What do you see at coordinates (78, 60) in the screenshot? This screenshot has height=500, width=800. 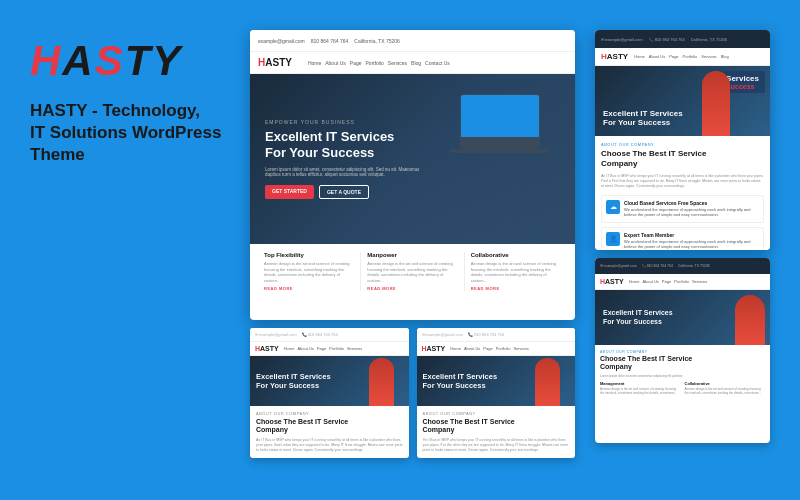 I see `logo-letter-a: A` at bounding box center [78, 60].